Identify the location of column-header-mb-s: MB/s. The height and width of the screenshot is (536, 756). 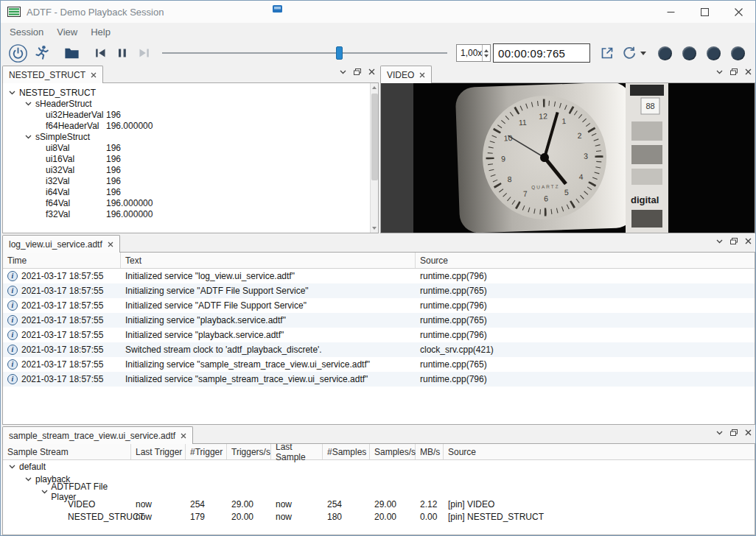
(430, 452).